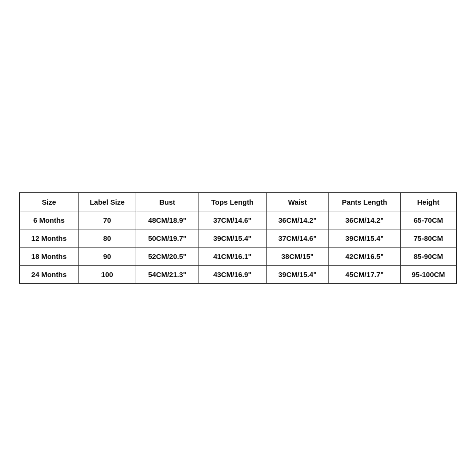  Describe the element at coordinates (168, 274) in the screenshot. I see `cell-bust: 54CM/21.3"` at that location.